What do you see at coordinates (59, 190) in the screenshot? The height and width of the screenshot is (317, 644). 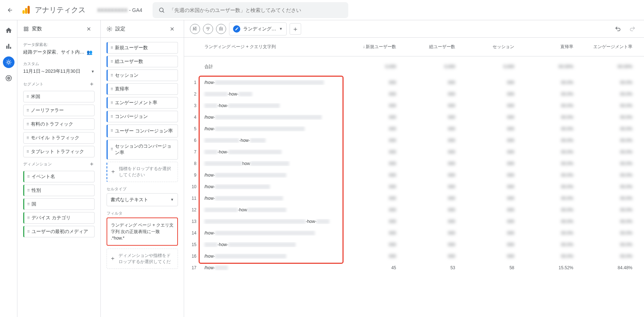 I see `dimension-chip: ⠿性別` at bounding box center [59, 190].